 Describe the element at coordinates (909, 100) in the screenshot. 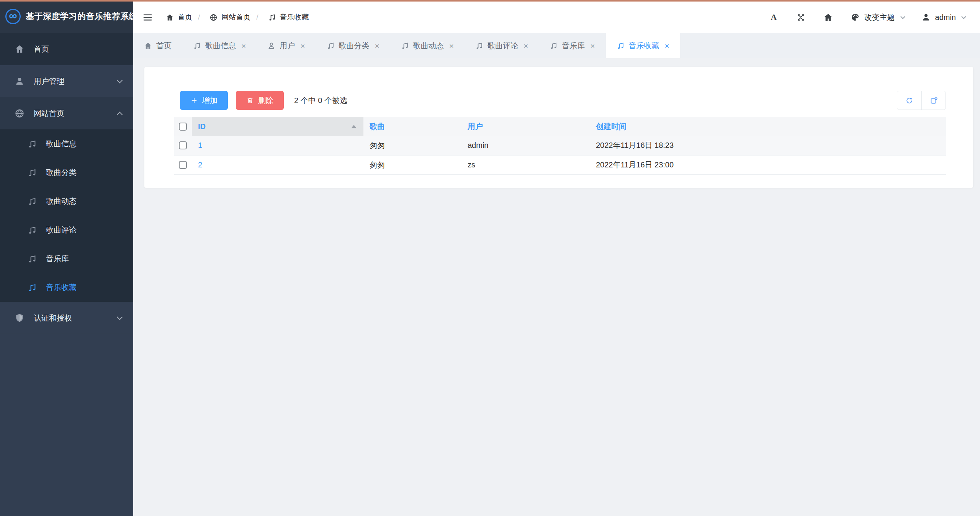

I see `refresh-button` at that location.